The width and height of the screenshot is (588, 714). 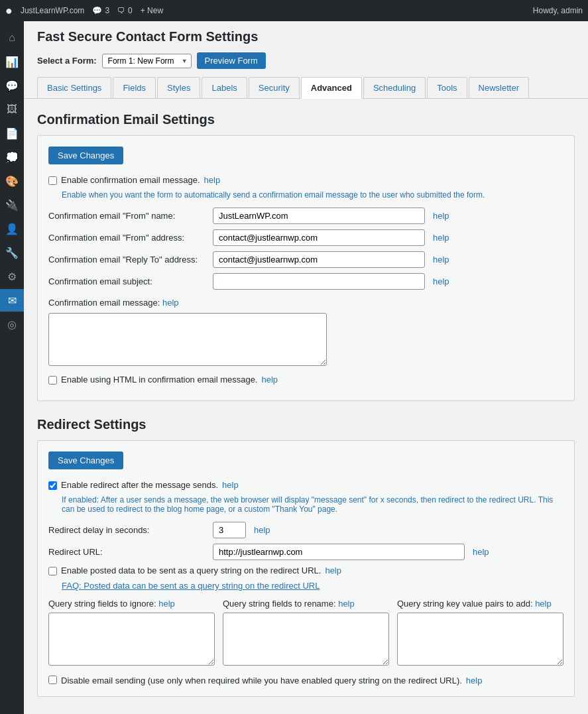 I want to click on tab-styles: Styles, so click(x=179, y=88).